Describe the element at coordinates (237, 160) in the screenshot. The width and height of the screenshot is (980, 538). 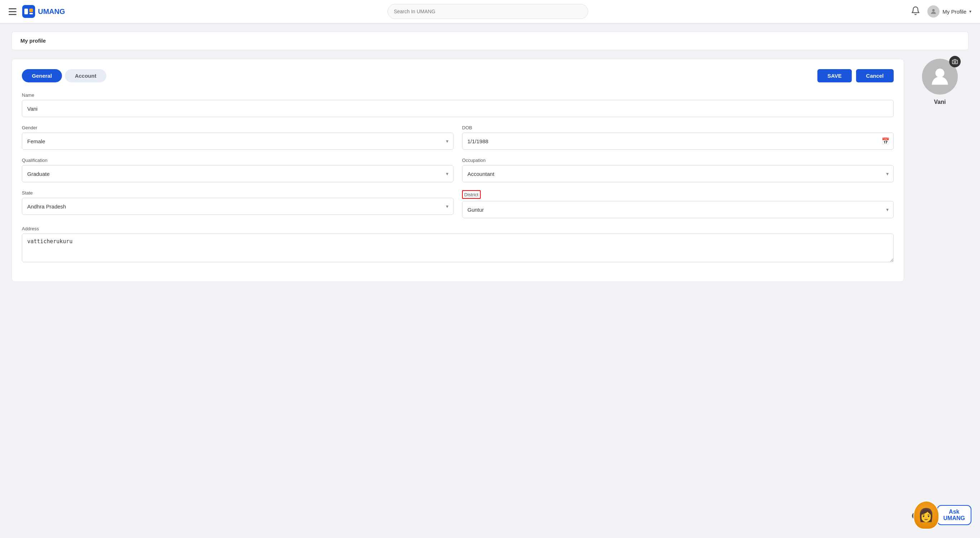
I see `qualification-label: Qualification` at that location.